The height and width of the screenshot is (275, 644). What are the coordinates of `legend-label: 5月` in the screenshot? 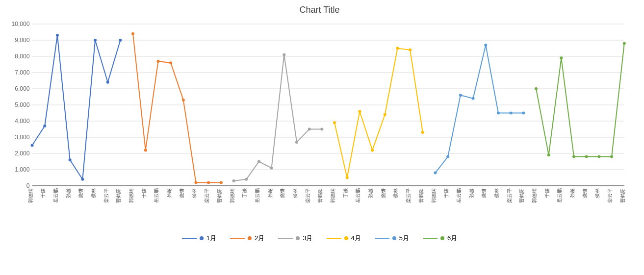 It's located at (404, 238).